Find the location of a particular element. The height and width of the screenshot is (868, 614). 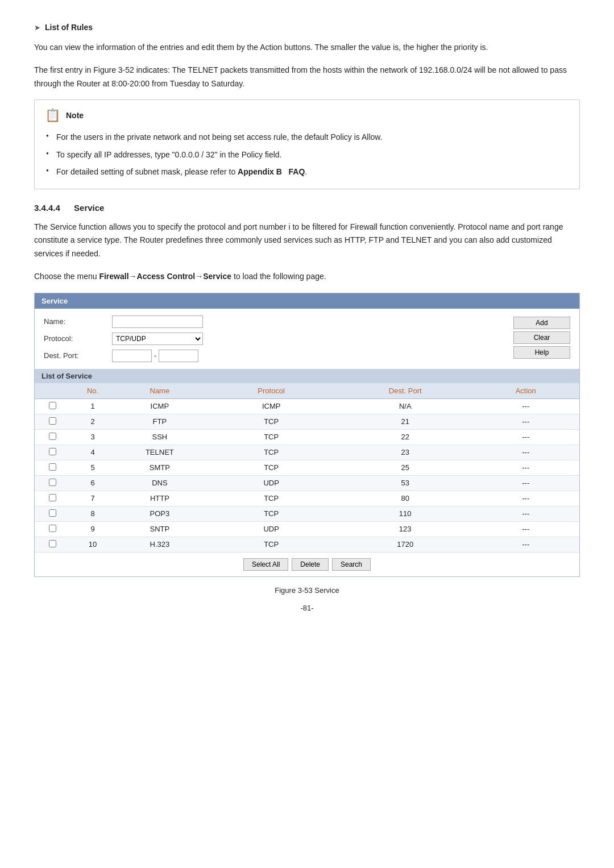

list-of-rules-title: List of Rules is located at coordinates (69, 27).